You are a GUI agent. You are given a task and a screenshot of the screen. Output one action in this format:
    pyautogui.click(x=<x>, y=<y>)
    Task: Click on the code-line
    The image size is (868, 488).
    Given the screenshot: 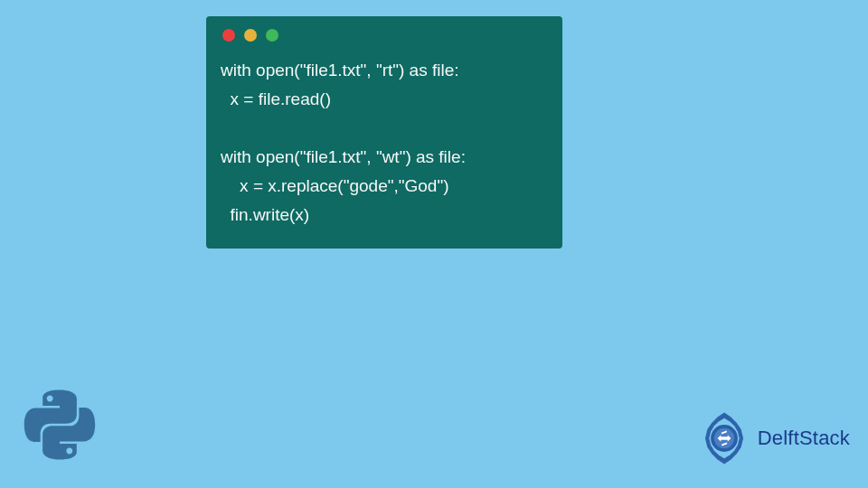 What is the action you would take?
    pyautogui.click(x=226, y=128)
    